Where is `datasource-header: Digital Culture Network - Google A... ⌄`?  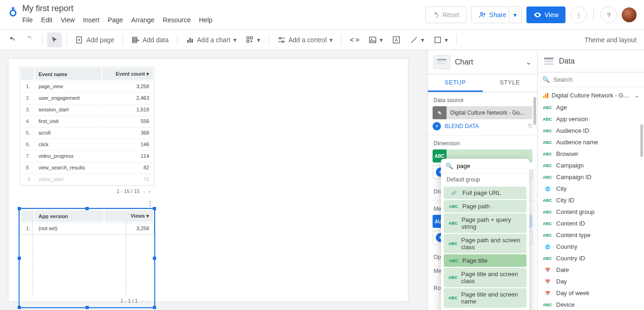
datasource-header: Digital Culture Network - Google A... ⌄ is located at coordinates (591, 95).